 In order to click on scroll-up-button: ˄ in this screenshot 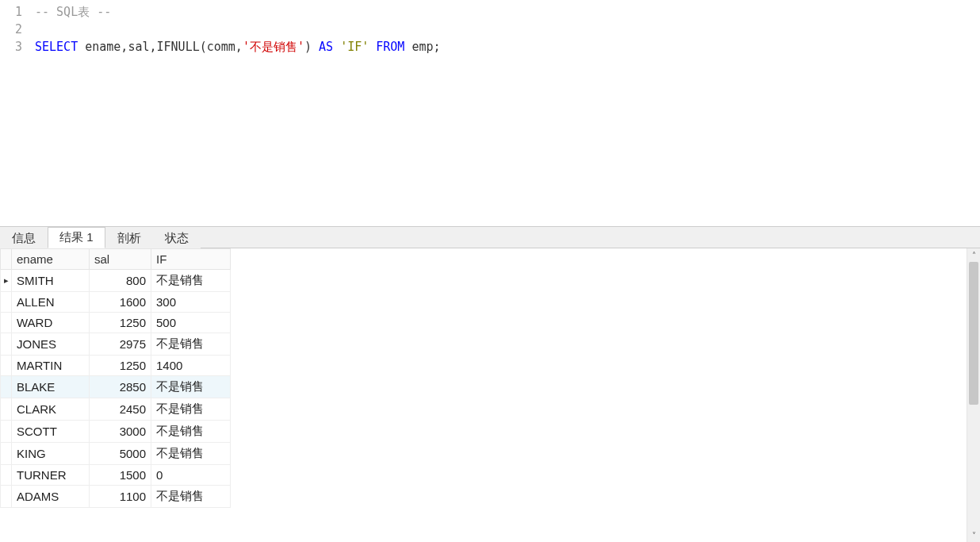, I will do `click(974, 256)`.